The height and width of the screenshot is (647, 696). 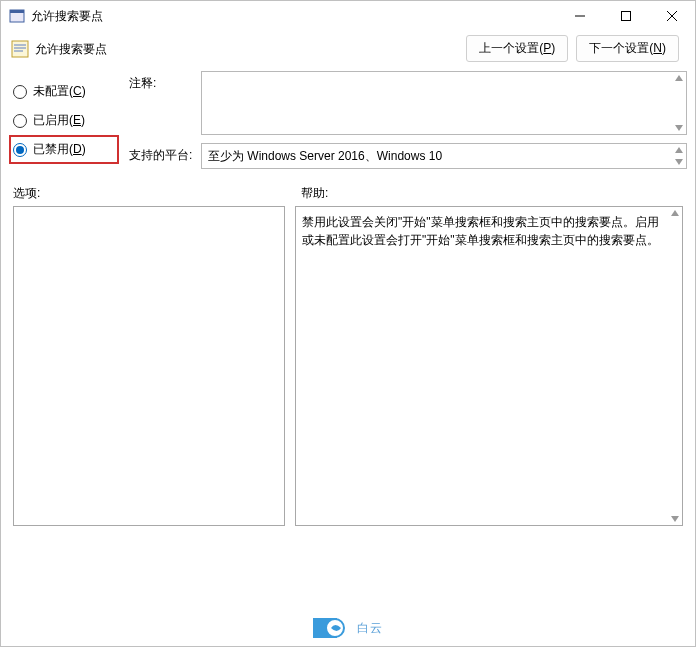 What do you see at coordinates (517, 48) in the screenshot?
I see `previous-setting-button: 上一个设置(P)` at bounding box center [517, 48].